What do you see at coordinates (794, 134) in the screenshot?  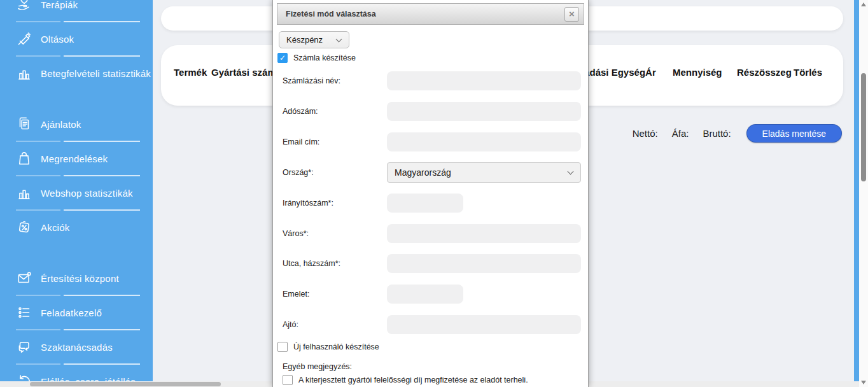 I see `save-sale-button: Eladás mentése` at bounding box center [794, 134].